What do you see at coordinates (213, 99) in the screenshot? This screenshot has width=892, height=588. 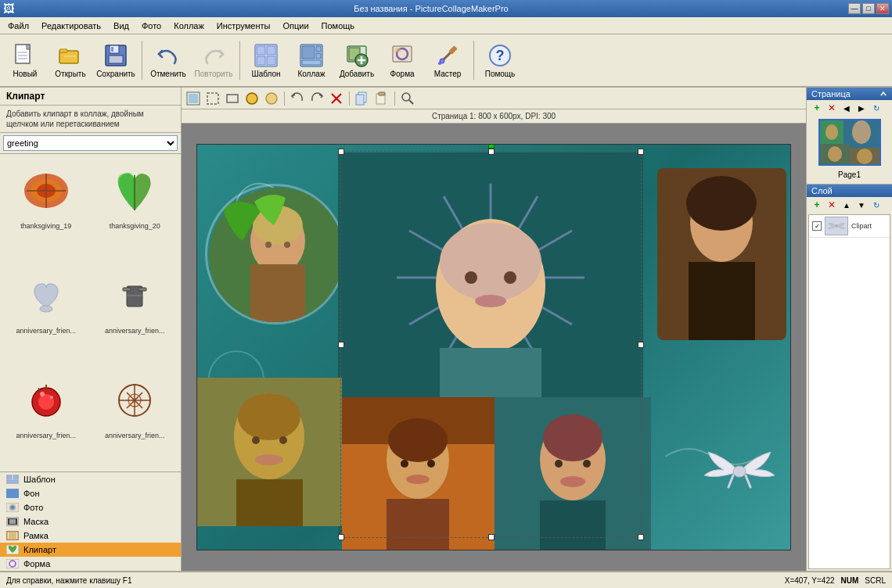 I see `canvas-tool-select` at bounding box center [213, 99].